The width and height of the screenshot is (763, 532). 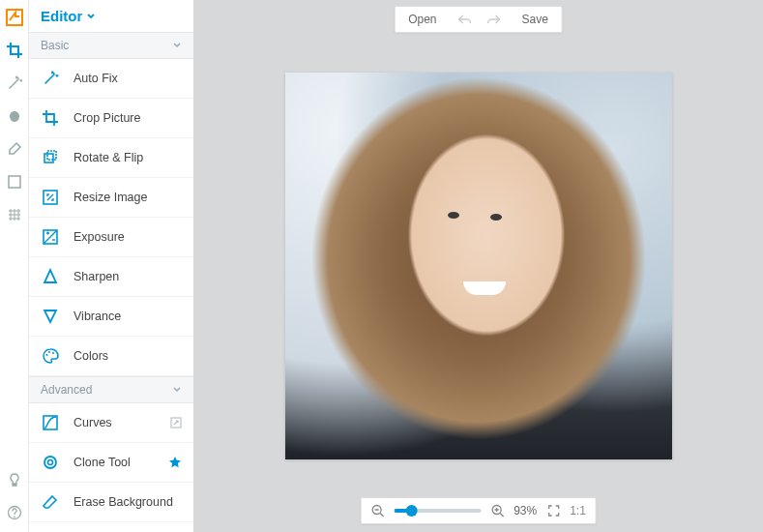 I want to click on exposure-icon, so click(x=50, y=237).